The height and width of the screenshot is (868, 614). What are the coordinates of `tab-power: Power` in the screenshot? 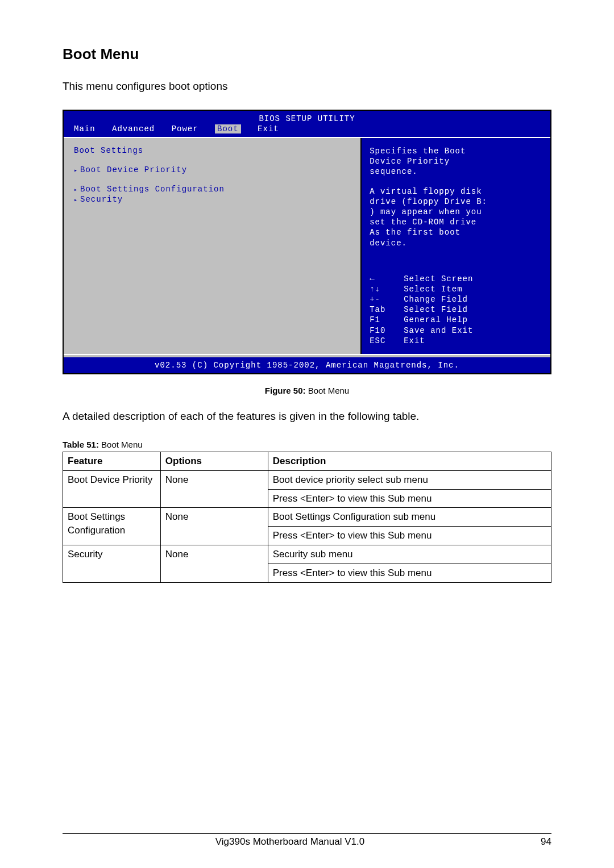 It's located at (185, 129).